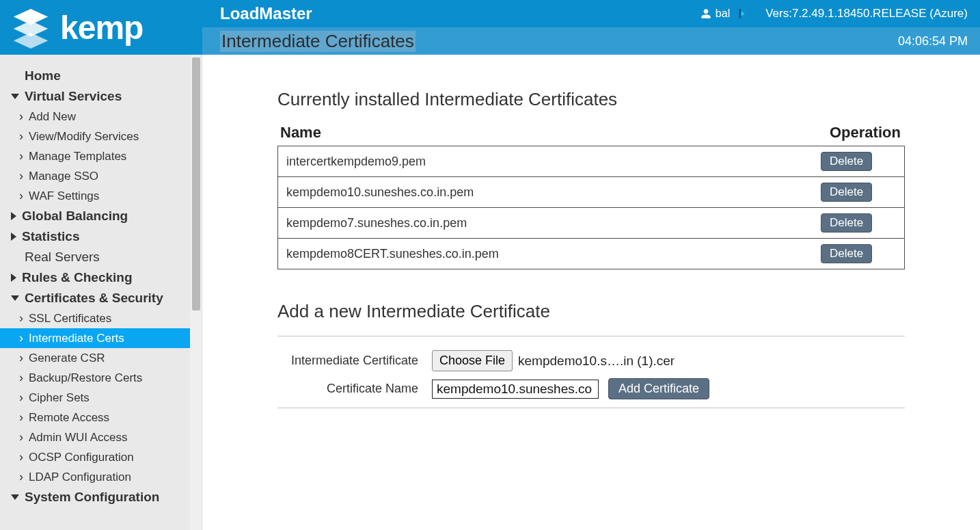  What do you see at coordinates (554, 223) in the screenshot?
I see `cert-name: kempdemo7.suneshes.co.in.pem` at bounding box center [554, 223].